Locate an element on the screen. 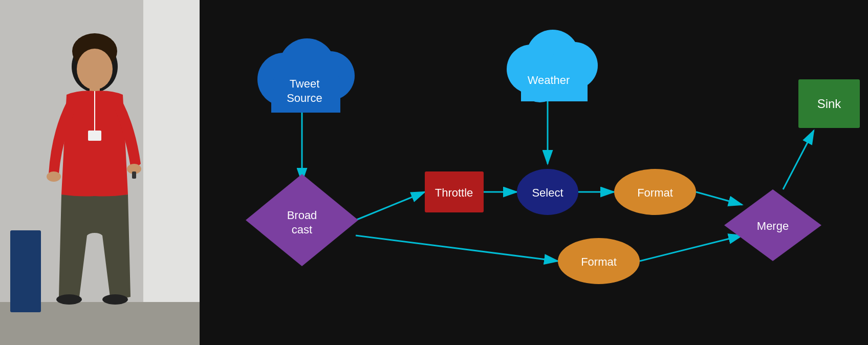 Image resolution: width=868 pixels, height=345 pixels. weather-label: Weather is located at coordinates (549, 80).